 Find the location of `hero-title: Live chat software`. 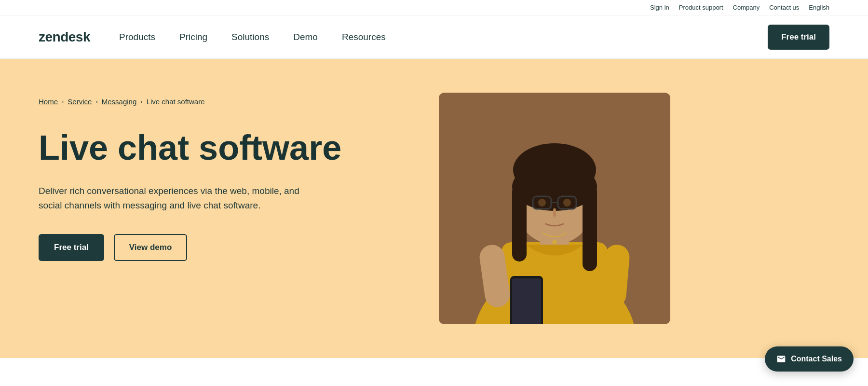

hero-title: Live chat software is located at coordinates (219, 148).